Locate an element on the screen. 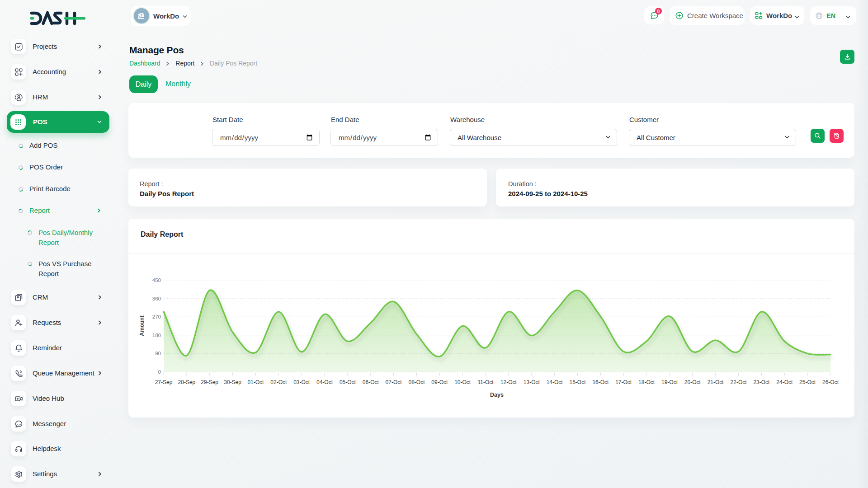  svg-text: 20-Oct is located at coordinates (693, 382).